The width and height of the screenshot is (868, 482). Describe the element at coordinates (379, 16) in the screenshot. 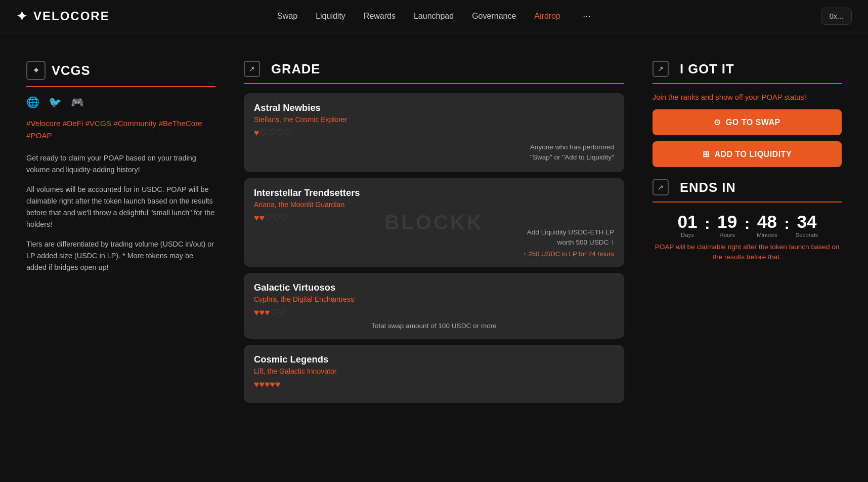

I see `nav-item-rewards: Rewards` at that location.